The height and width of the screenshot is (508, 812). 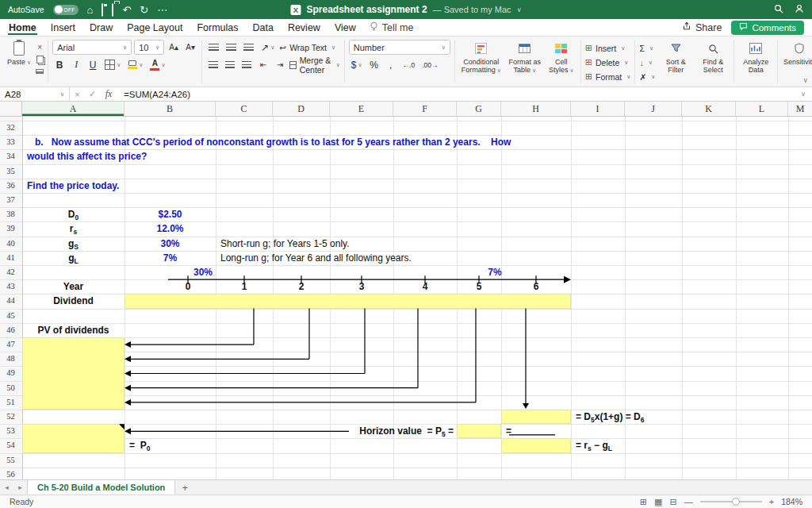 I want to click on number-format-select: Number∨, so click(x=400, y=48).